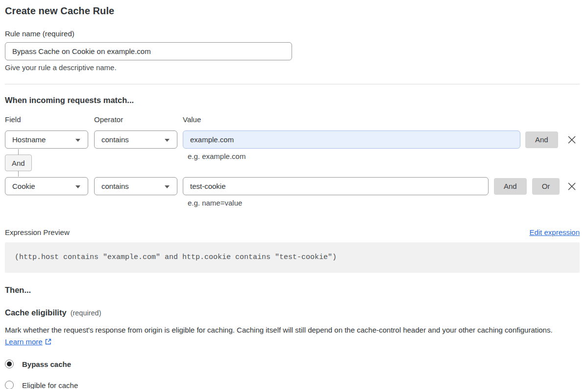 The height and width of the screenshot is (389, 588). I want to click on field-select-2: Cookie, so click(47, 186).